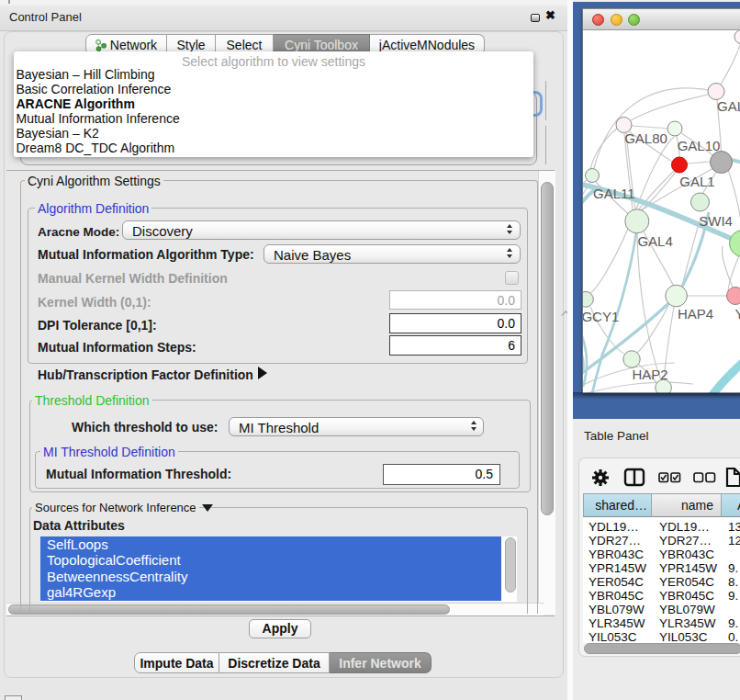  What do you see at coordinates (696, 314) in the screenshot?
I see `svg-text: HAP4` at bounding box center [696, 314].